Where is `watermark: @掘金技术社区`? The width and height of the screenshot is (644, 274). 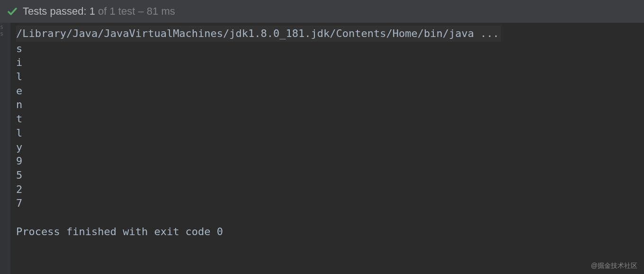 watermark: @掘金技术社区 is located at coordinates (614, 266).